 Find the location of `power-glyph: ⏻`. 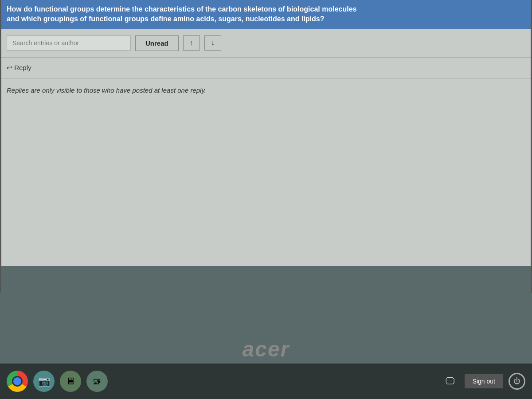

power-glyph: ⏻ is located at coordinates (517, 381).